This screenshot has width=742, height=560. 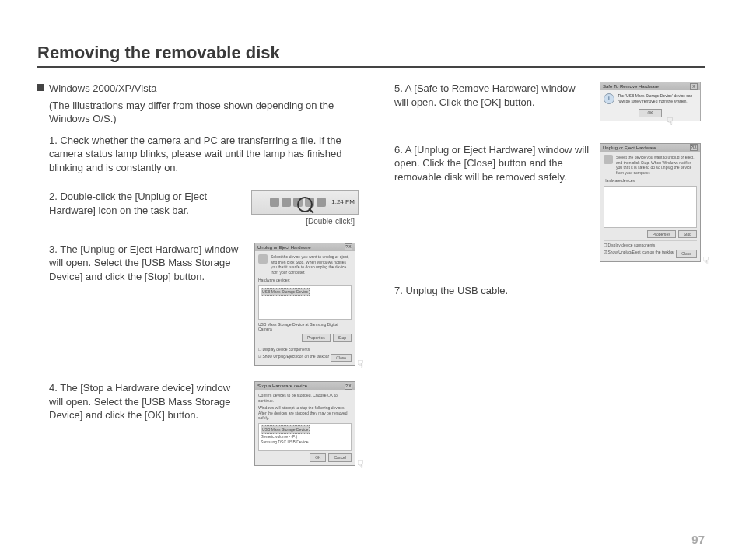 I want to click on step-5-figure: Safe To Remove Hardware X i The 'USB Mas…, so click(x=650, y=101).